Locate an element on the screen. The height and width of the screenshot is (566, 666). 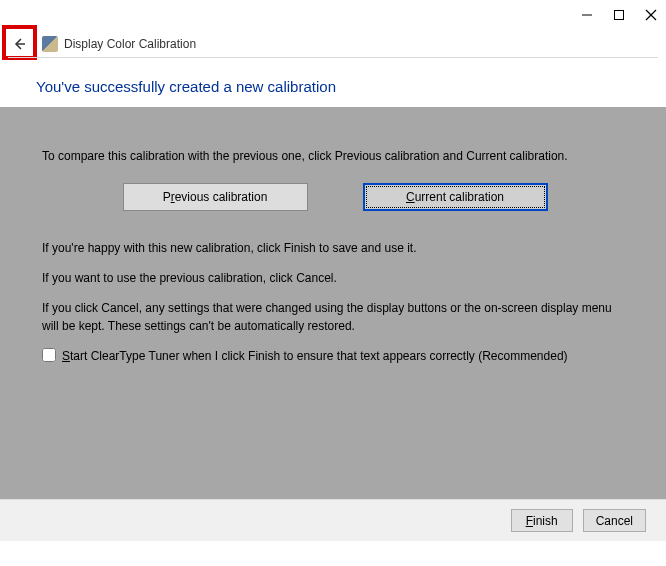
cancel-button: Cancel is located at coordinates (614, 520).